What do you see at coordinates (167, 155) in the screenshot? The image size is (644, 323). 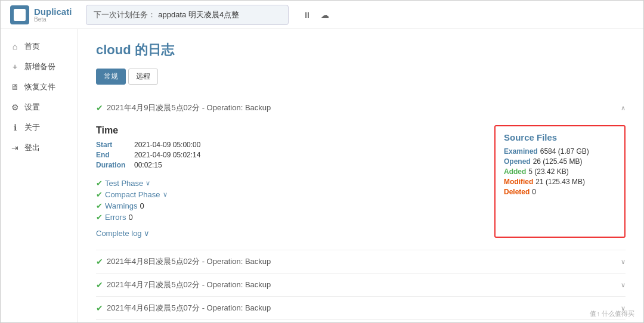 I see `end-val: 2021-04-09 05:02:14` at bounding box center [167, 155].